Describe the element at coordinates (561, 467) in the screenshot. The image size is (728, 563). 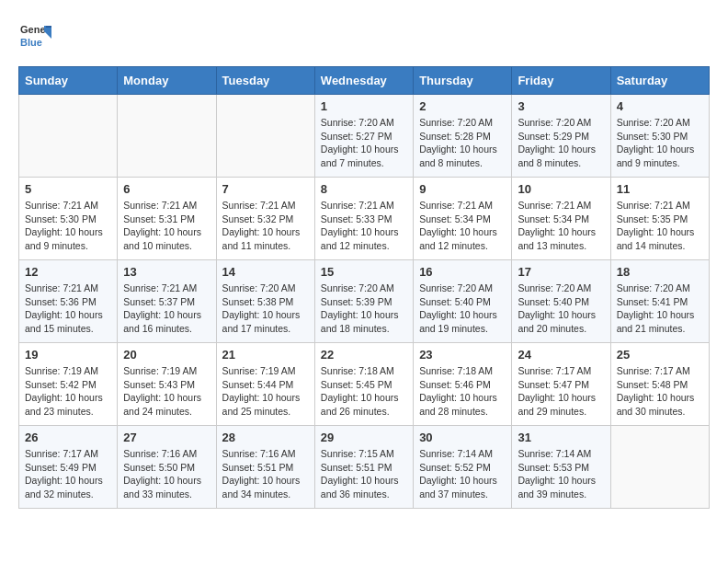
I see `calendar-cell: 31Sunrise: 7:14 AM Sunset: 5:53 PM Dayli…` at that location.